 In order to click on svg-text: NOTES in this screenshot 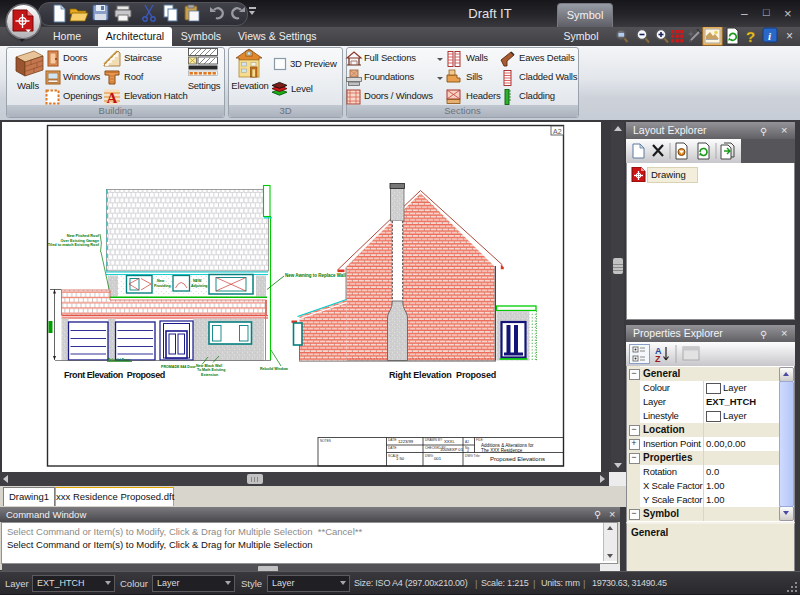, I will do `click(326, 441)`.